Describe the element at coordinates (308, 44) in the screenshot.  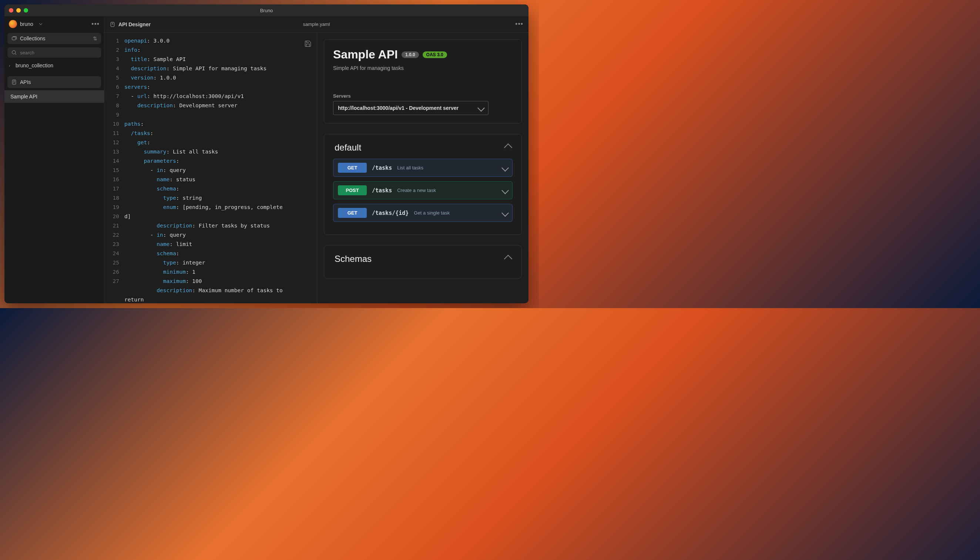
I see `save-icon` at that location.